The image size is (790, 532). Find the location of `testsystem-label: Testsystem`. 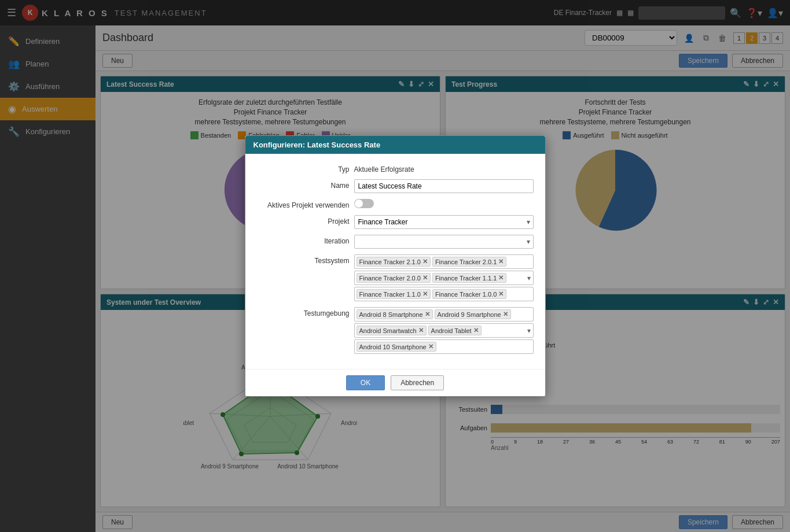

testsystem-label: Testsystem is located at coordinates (303, 260).